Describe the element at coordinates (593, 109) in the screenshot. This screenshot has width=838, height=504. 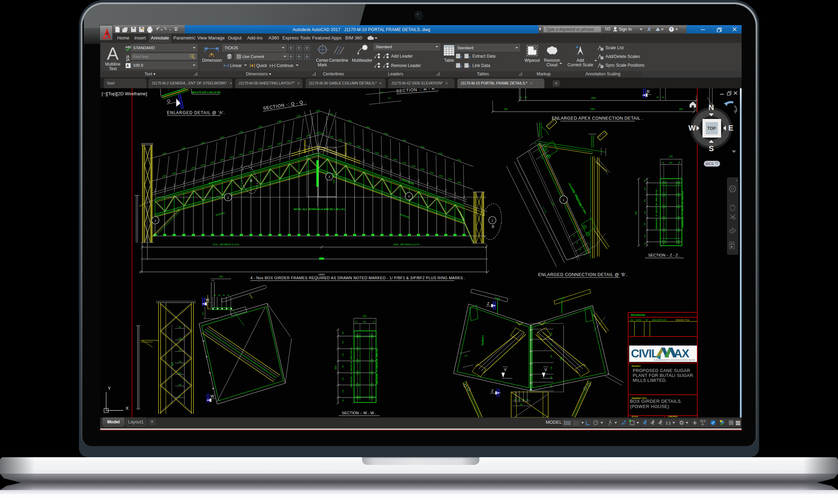
I see `svg-text: 1901` at that location.